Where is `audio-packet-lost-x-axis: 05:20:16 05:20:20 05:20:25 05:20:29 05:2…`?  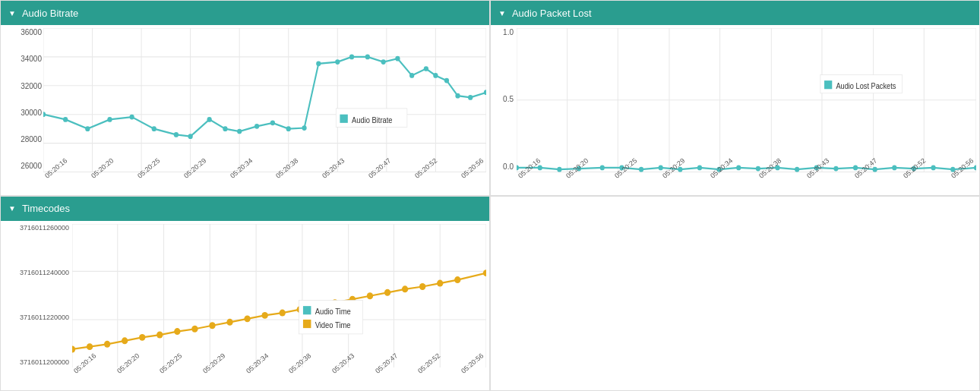
audio-packet-lost-x-axis: 05:20:16 05:20:20 05:20:25 05:20:29 05:2… is located at coordinates (746, 184).